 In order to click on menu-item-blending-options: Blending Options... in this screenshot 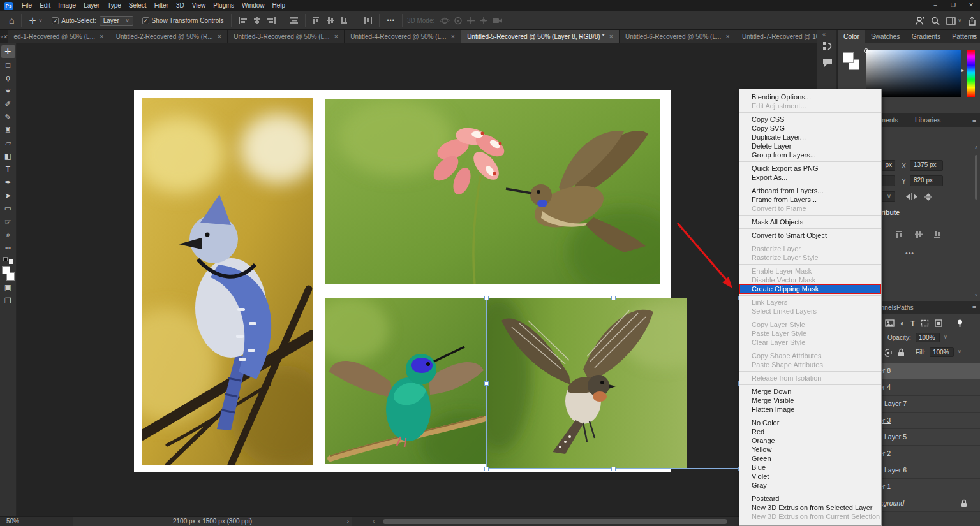, I will do `click(810, 97)`.